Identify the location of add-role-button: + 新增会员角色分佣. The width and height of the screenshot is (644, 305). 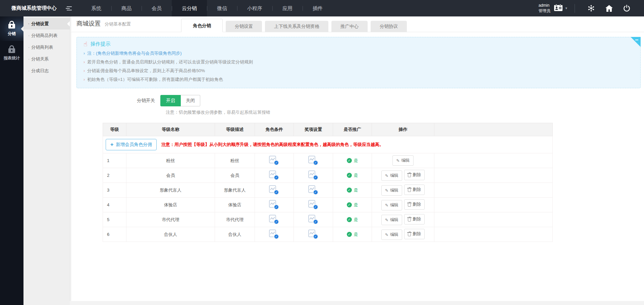
(131, 145).